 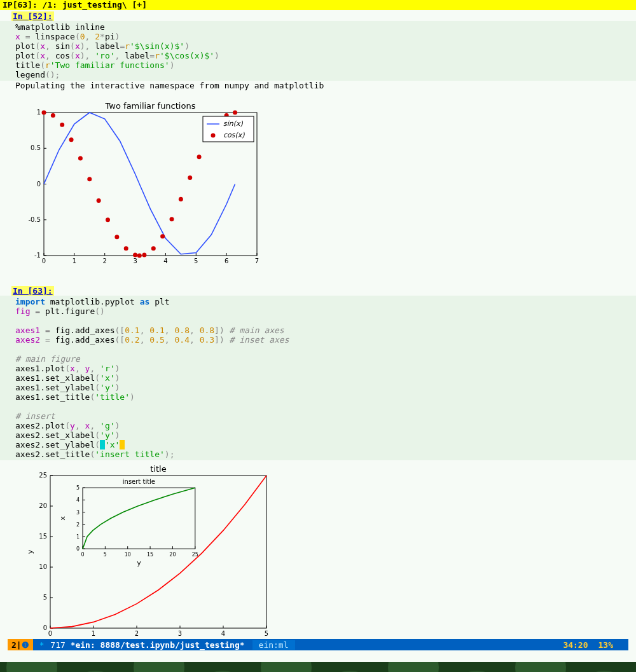 I want to click on svg-text: Two familiar functions, so click(x=150, y=106).